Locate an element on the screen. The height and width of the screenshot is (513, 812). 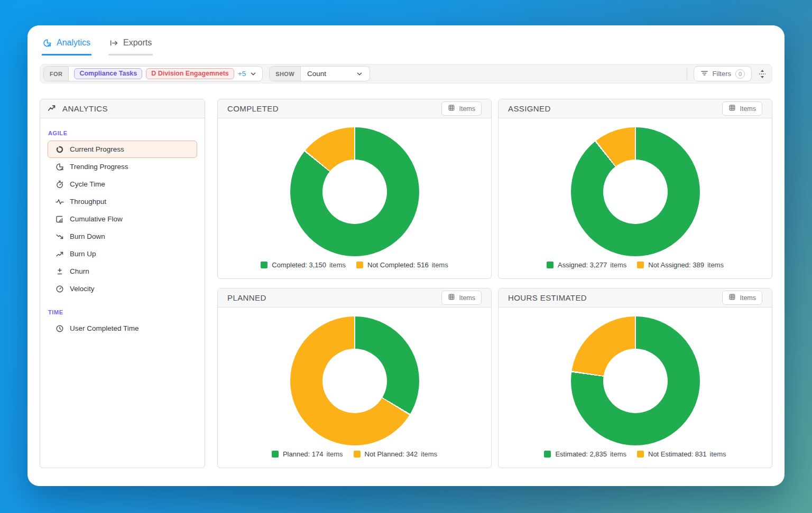
sidebar-item-burn-down: Burn Down is located at coordinates (123, 237).